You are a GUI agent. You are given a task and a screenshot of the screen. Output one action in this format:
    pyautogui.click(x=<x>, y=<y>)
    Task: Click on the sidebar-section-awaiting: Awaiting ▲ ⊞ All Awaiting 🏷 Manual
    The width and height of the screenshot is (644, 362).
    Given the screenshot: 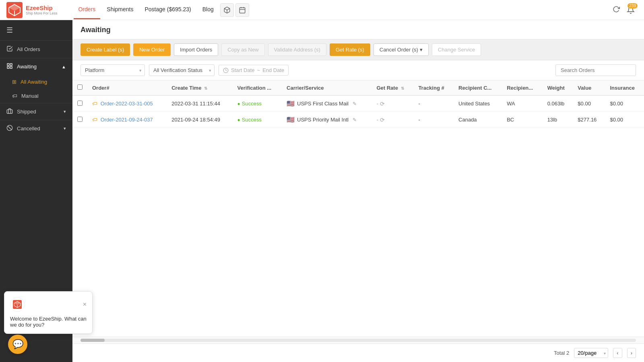 What is the action you would take?
    pyautogui.click(x=36, y=80)
    